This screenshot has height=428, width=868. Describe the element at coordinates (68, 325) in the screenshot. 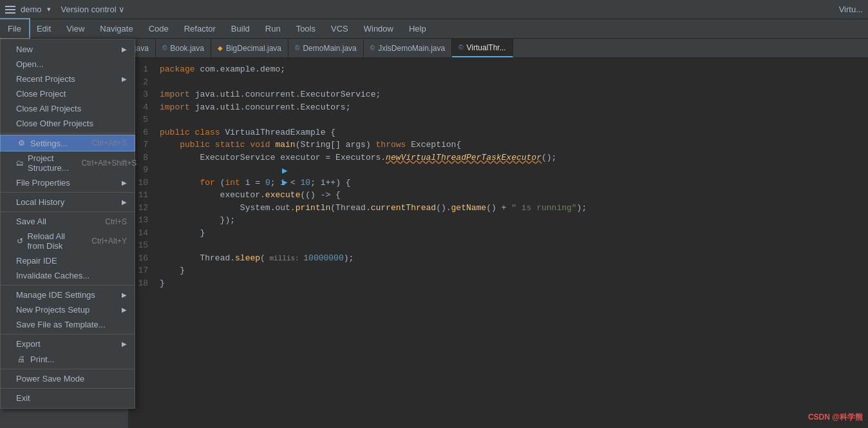

I see `menu-item-save-file-template: Save File as Template...` at that location.